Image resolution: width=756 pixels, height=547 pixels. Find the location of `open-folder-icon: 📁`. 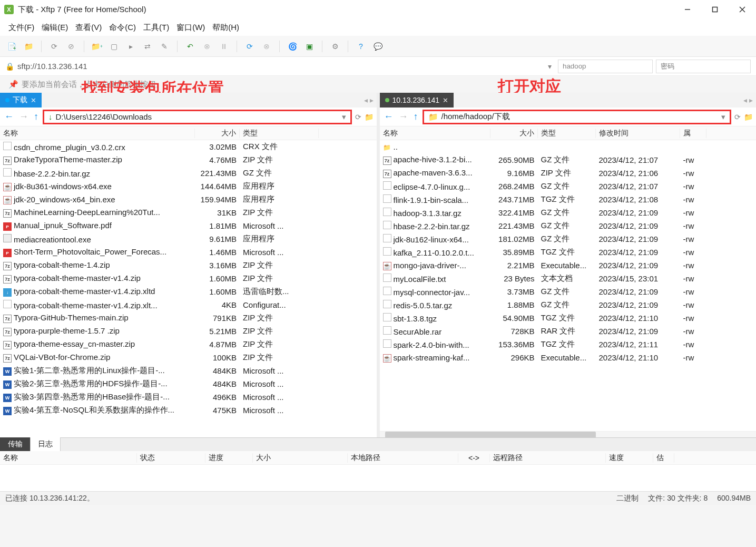

open-folder-icon: 📁 is located at coordinates (28, 46).